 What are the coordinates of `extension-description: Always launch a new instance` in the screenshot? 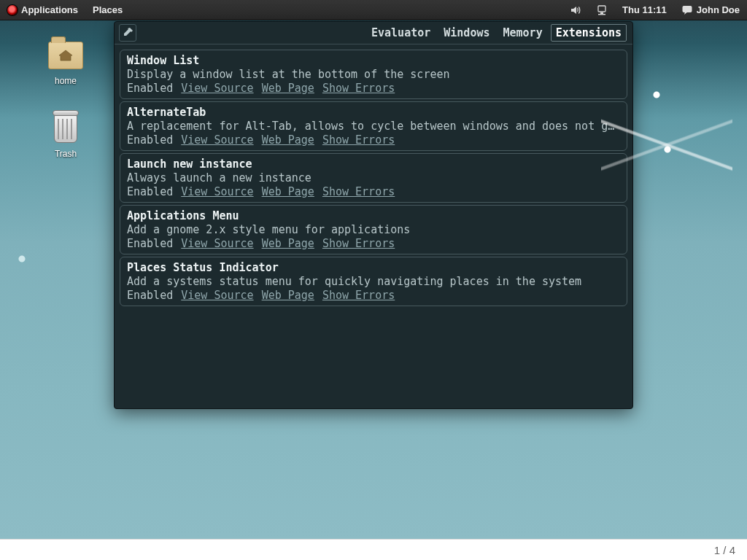 It's located at (374, 178).